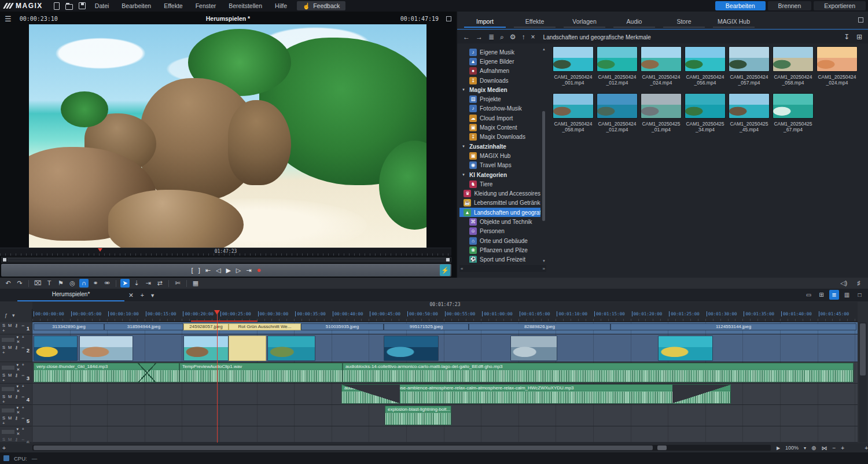  I want to click on next-frame-button: ▷, so click(238, 270).